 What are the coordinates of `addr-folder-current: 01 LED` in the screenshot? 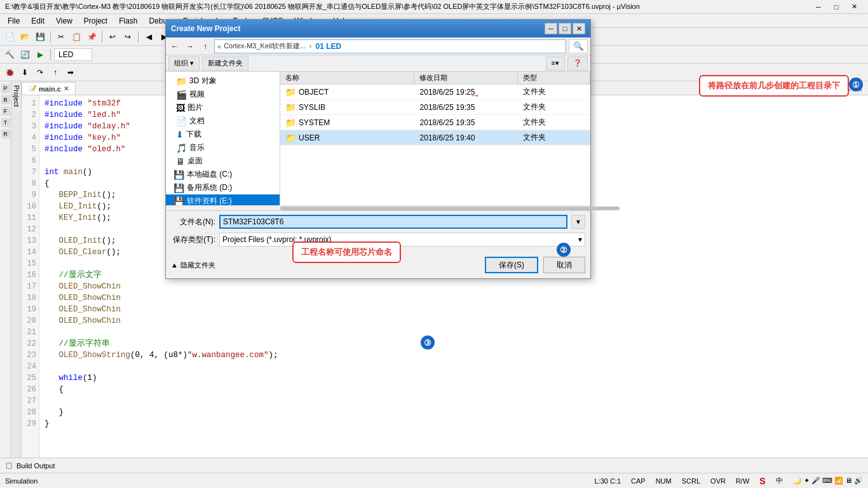 It's located at (328, 46).